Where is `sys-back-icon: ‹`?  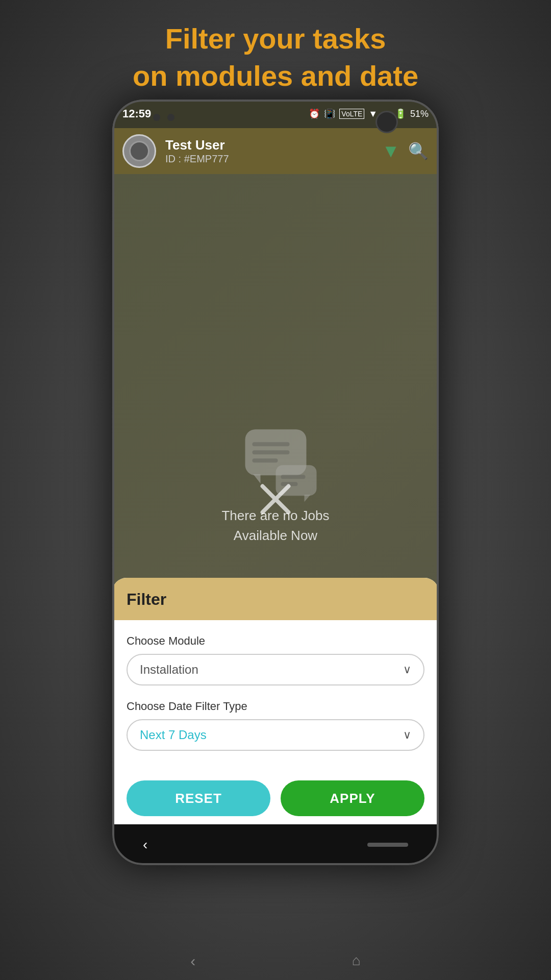
sys-back-icon: ‹ is located at coordinates (193, 961).